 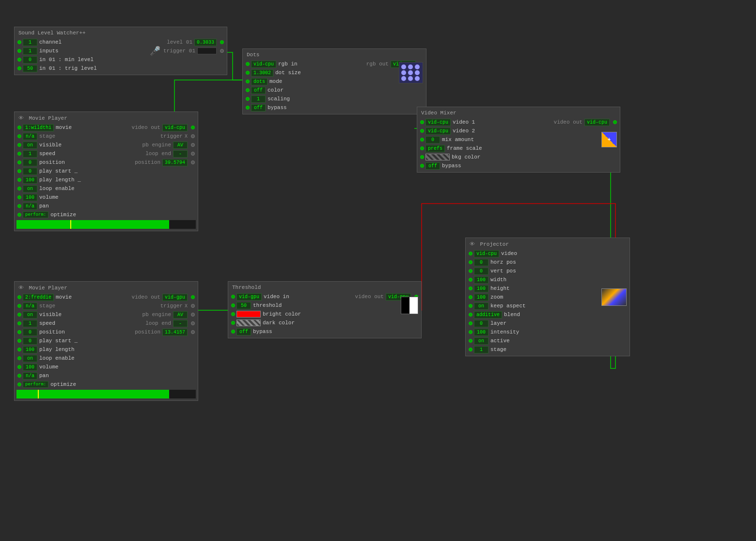 I want to click on value-pan2: n/a, so click(x=30, y=376).